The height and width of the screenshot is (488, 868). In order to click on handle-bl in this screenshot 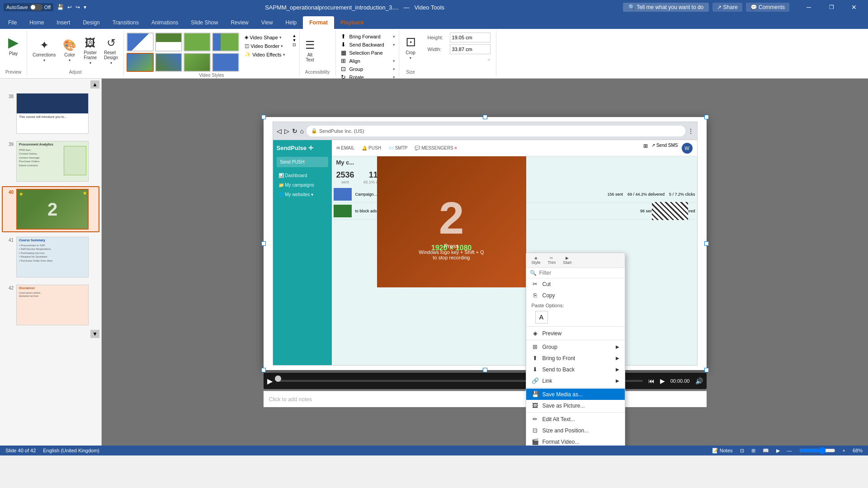, I will do `click(264, 370)`.